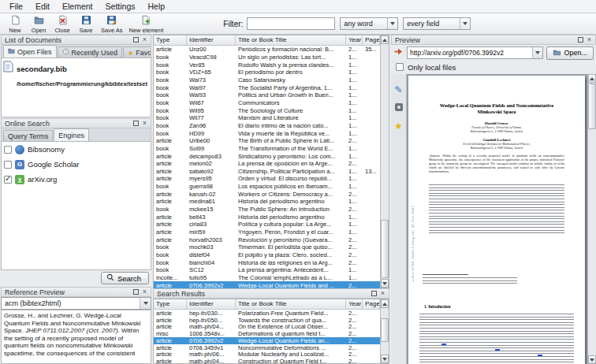 This screenshot has height=364, width=596. What do you see at coordinates (266, 270) in the screenshot?
I see `table-row: book SC12 La prensa argentina: Anteceden…` at bounding box center [266, 270].